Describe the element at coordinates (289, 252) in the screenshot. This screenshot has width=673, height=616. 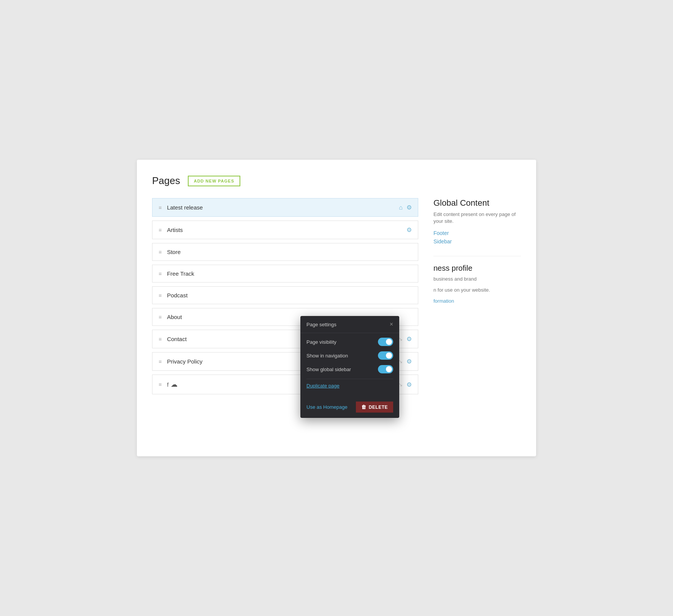
I see `page-name-store: Store` at that location.